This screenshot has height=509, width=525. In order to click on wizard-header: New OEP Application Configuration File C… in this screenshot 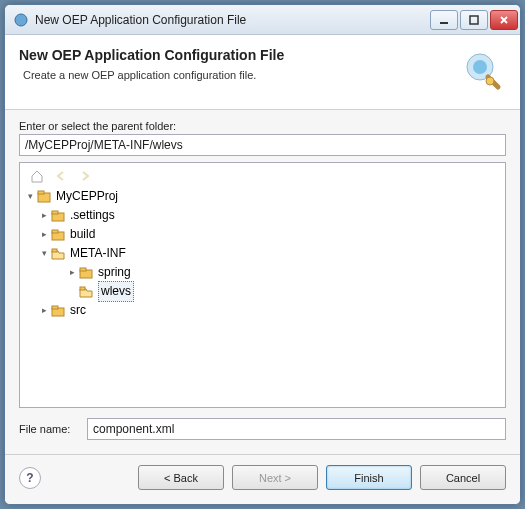, I will do `click(262, 72)`.